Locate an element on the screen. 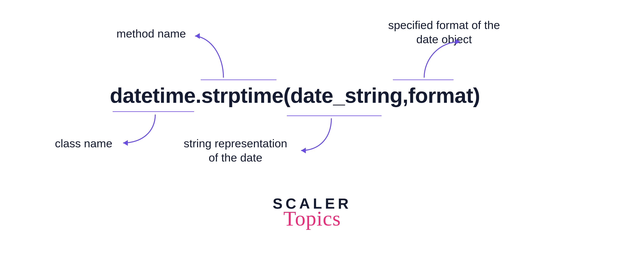 The width and height of the screenshot is (644, 273). token-comma: , is located at coordinates (406, 96).